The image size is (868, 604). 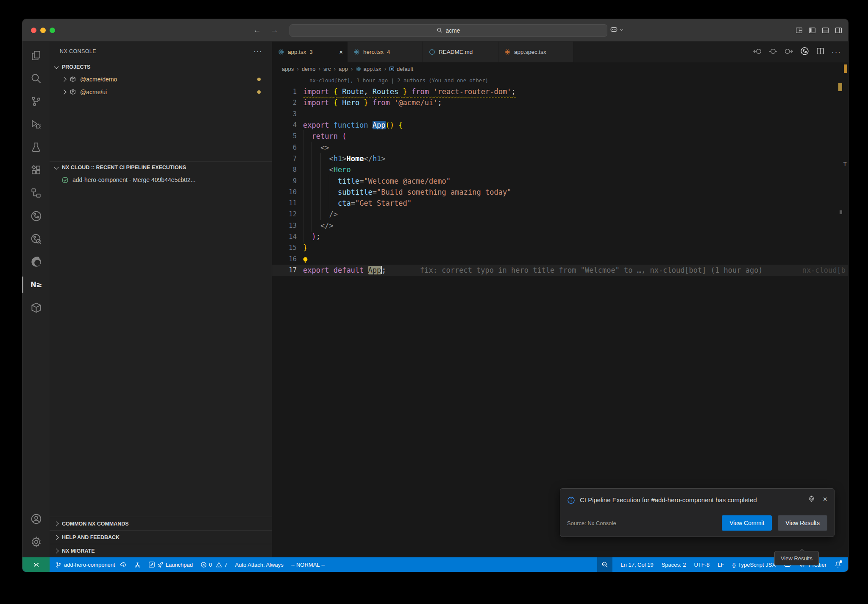 What do you see at coordinates (560, 181) in the screenshot?
I see `code-line-9: 9 title="Welcome @acme/demo"` at bounding box center [560, 181].